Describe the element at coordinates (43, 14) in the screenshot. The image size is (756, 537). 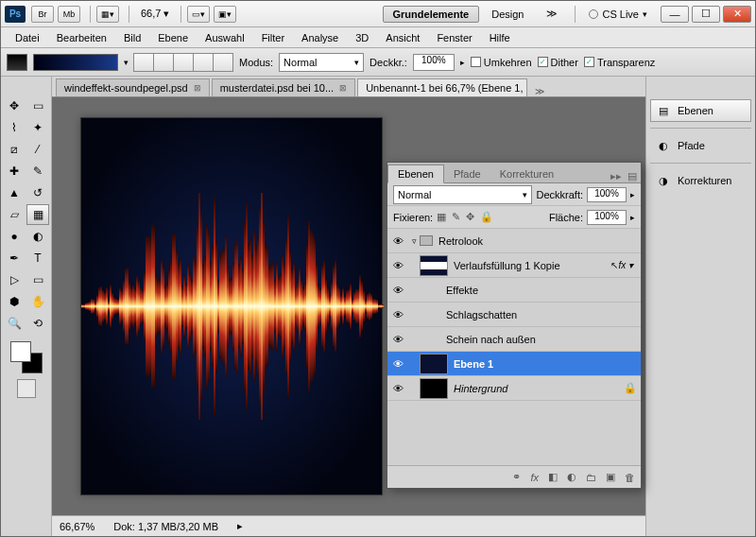
I see `bridge-button: Br` at that location.